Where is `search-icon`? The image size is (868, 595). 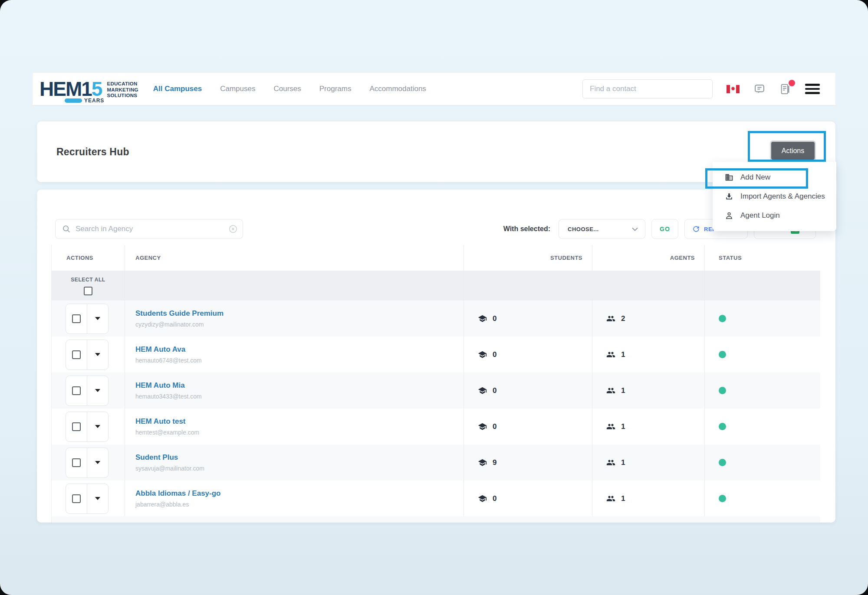
search-icon is located at coordinates (66, 229).